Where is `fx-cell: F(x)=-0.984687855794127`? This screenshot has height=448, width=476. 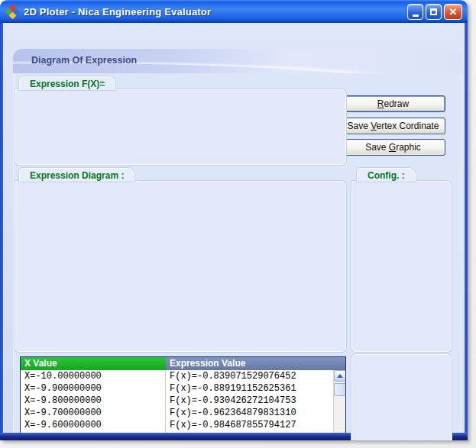
fx-cell: F(x)=-0.984687855794127 is located at coordinates (255, 425).